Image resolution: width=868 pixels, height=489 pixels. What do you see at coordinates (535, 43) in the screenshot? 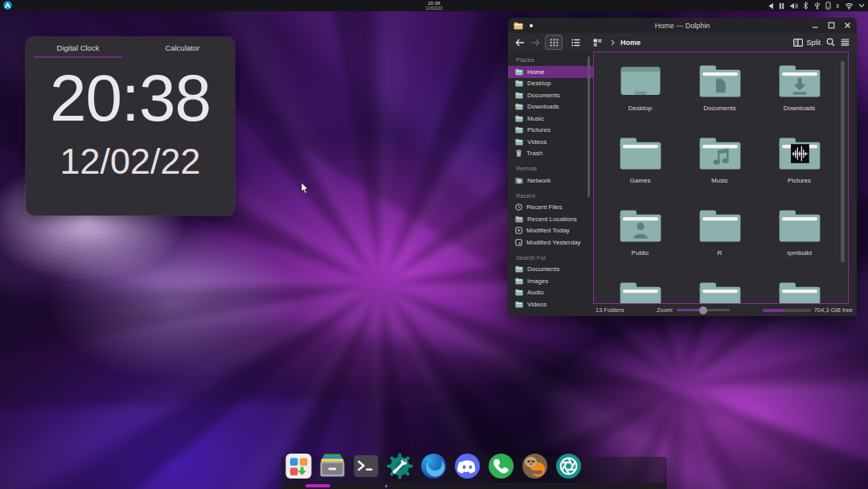
I see `forward-button` at bounding box center [535, 43].